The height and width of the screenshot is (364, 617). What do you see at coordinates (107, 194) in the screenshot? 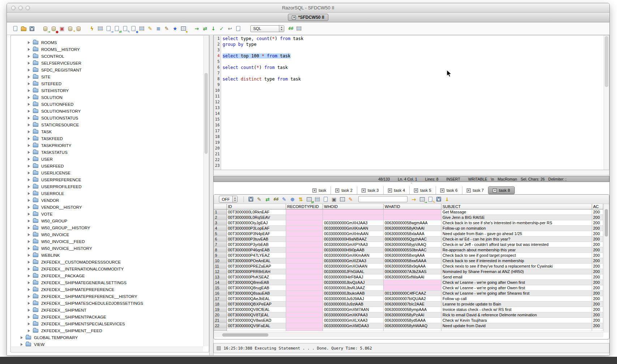
I see `tree-item-userrole: USERROLE` at bounding box center [107, 194].